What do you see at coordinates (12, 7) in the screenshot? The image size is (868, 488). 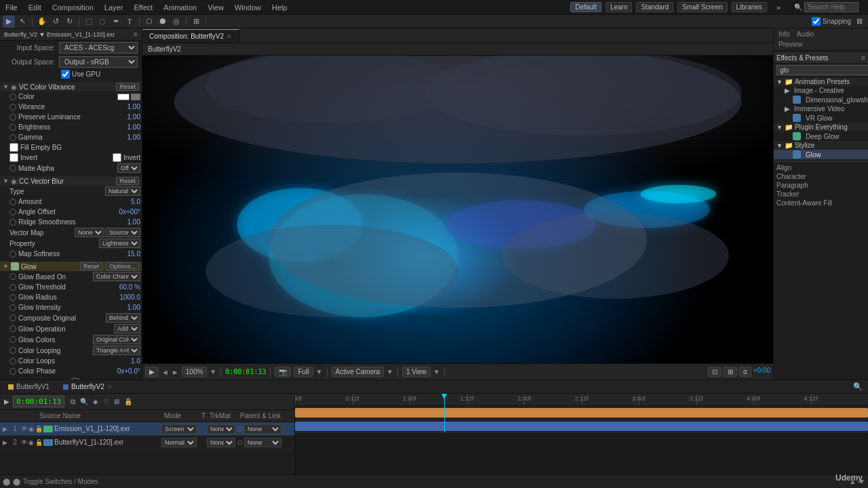 I see `menu-file: File` at bounding box center [12, 7].